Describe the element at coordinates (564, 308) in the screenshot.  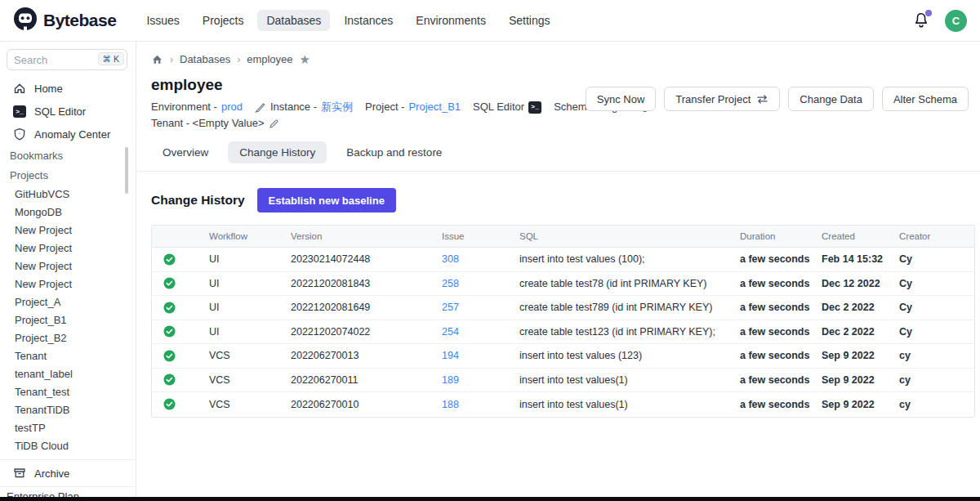
I see `table-row: UI 20221202081649 257 create table test7…` at that location.